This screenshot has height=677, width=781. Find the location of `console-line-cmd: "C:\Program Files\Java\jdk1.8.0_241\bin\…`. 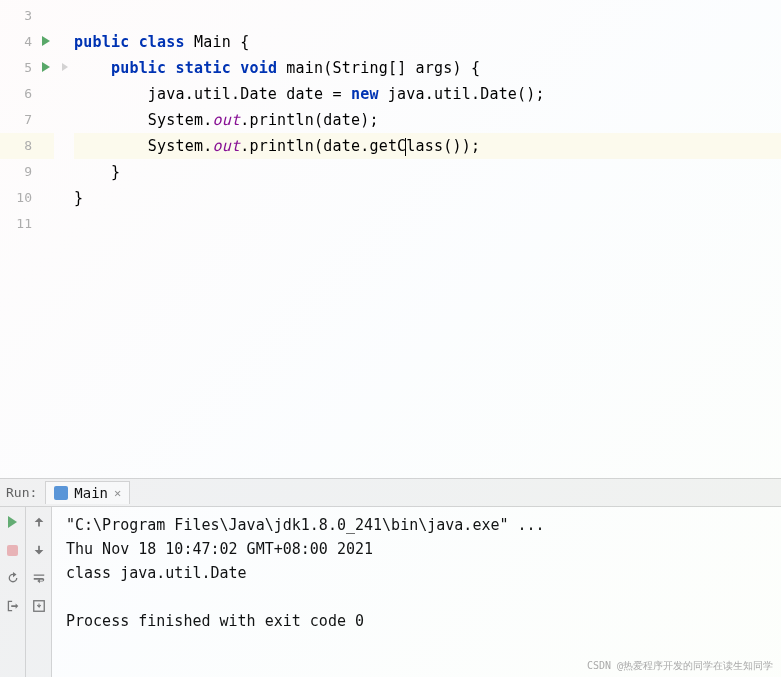

console-line-cmd: "C:\Program Files\Java\jdk1.8.0_241\bin\… is located at coordinates (416, 525).